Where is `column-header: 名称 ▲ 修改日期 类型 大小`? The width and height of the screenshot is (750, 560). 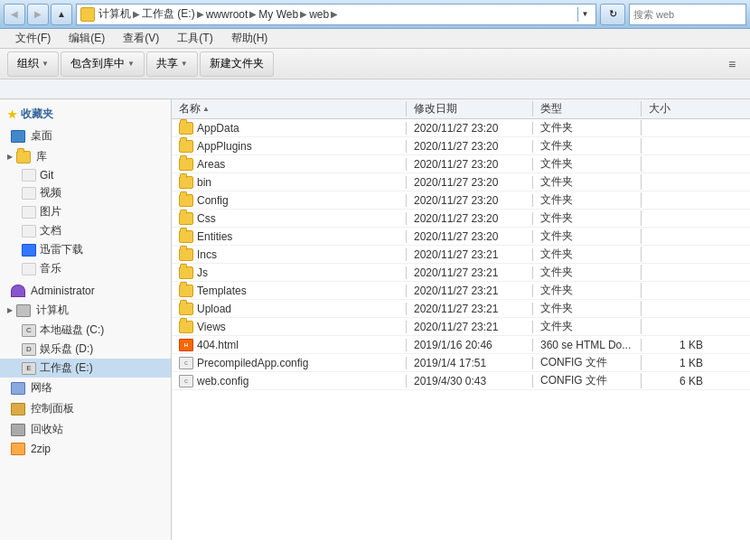 column-header: 名称 ▲ 修改日期 类型 大小 is located at coordinates (461, 109).